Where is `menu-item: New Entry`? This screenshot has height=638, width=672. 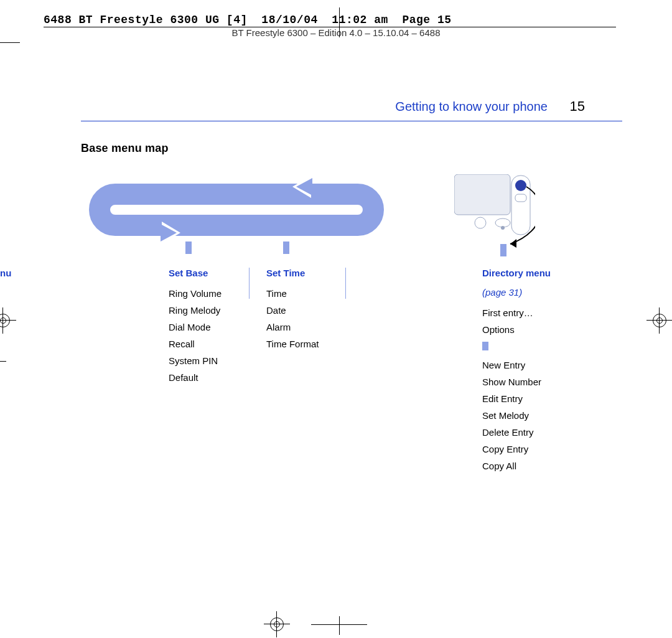
menu-item: New Entry is located at coordinates (516, 365).